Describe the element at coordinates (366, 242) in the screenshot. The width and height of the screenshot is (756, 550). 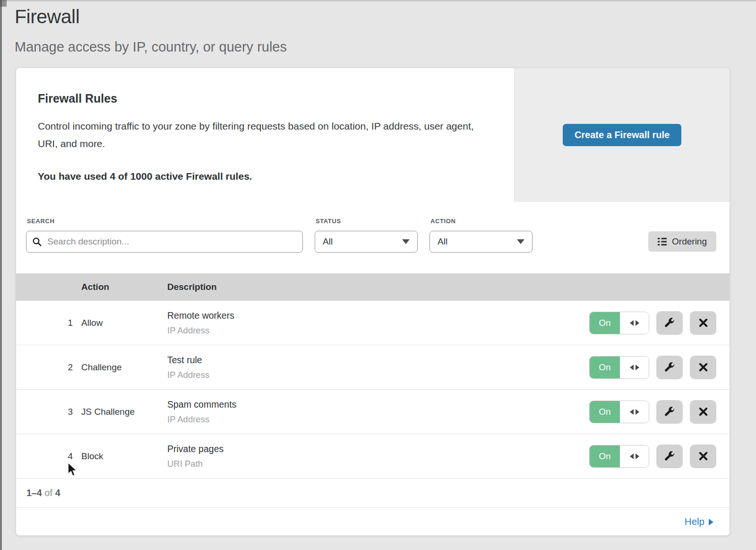
I see `status-select: All` at that location.